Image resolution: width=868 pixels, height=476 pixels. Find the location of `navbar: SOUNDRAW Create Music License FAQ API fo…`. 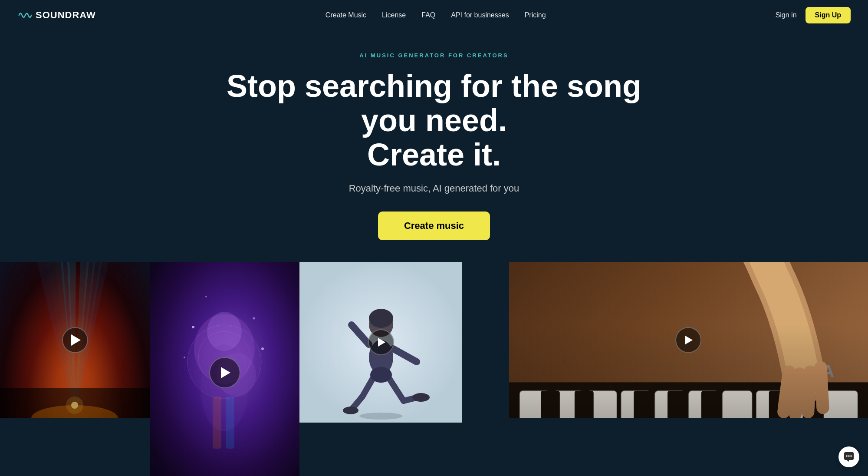

navbar: SOUNDRAW Create Music License FAQ API fo… is located at coordinates (434, 15).